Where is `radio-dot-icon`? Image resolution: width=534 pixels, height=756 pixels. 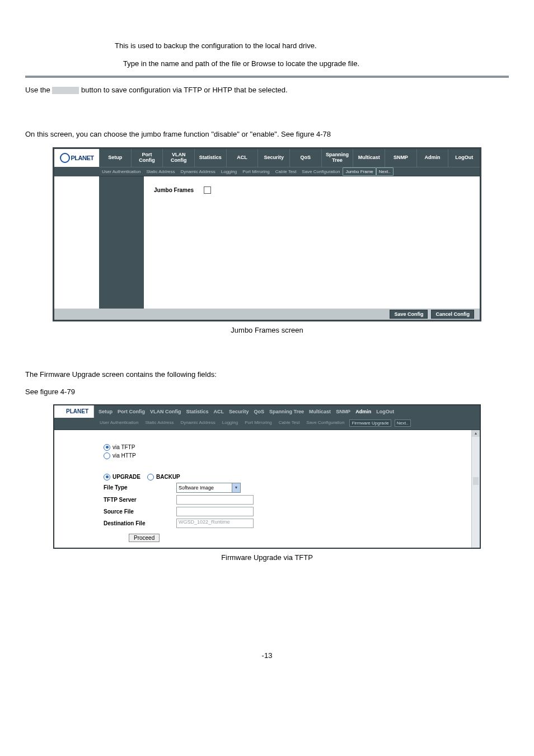 radio-dot-icon is located at coordinates (107, 447).